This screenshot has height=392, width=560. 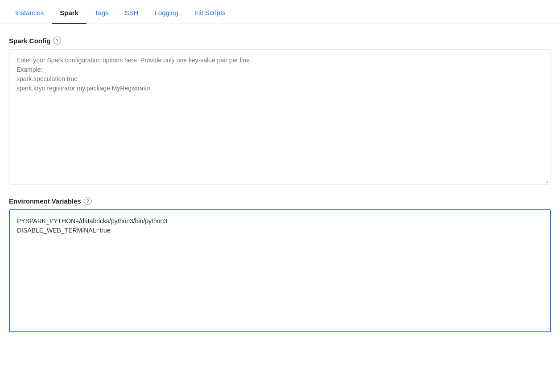 What do you see at coordinates (69, 12) in the screenshot?
I see `tab-spark: Spark` at bounding box center [69, 12].